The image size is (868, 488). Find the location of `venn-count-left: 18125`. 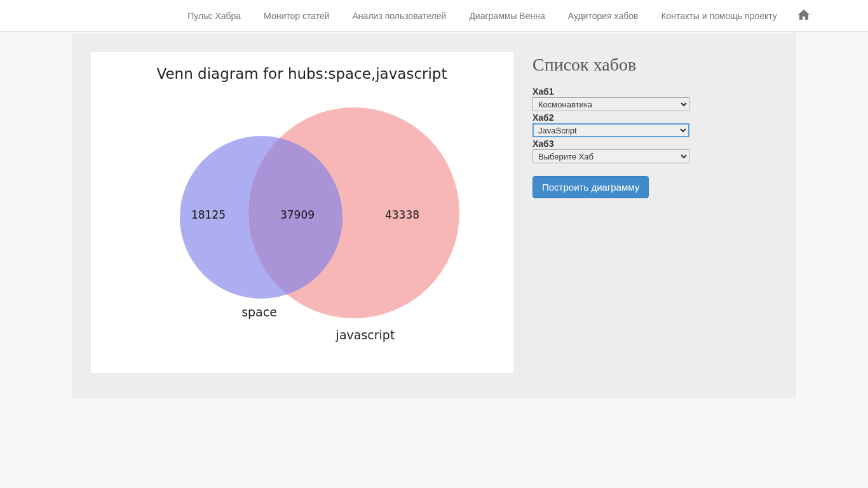

venn-count-left: 18125 is located at coordinates (208, 215).